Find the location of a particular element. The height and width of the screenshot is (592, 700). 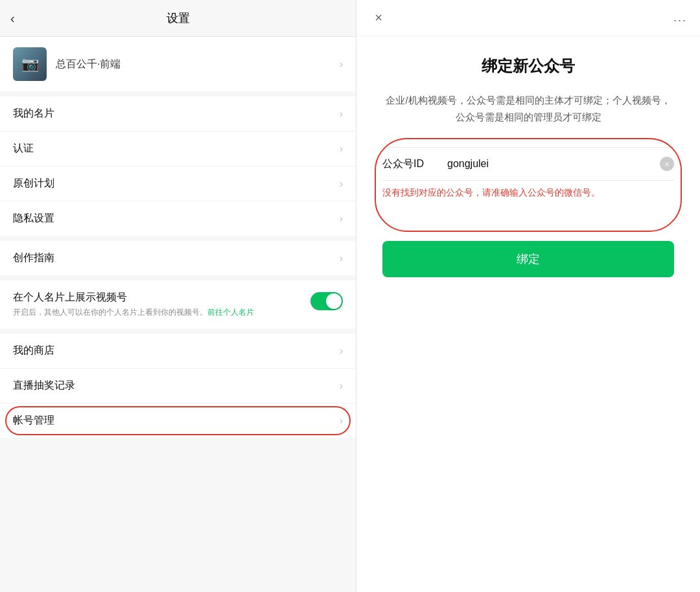

chevron-icon-original: › is located at coordinates (341, 184).